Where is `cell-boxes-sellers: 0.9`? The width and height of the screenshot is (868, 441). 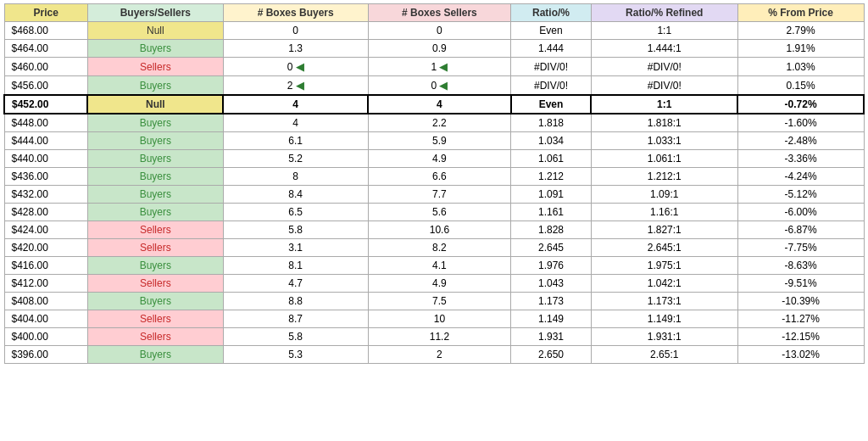 cell-boxes-sellers: 0.9 is located at coordinates (439, 49).